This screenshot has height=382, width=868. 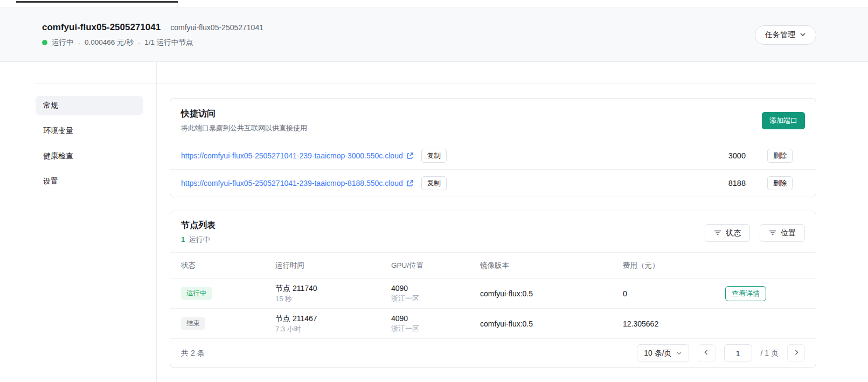 What do you see at coordinates (217, 27) in the screenshot?
I see `page-subtitle: comfyui-flux05-2505271041` at bounding box center [217, 27].